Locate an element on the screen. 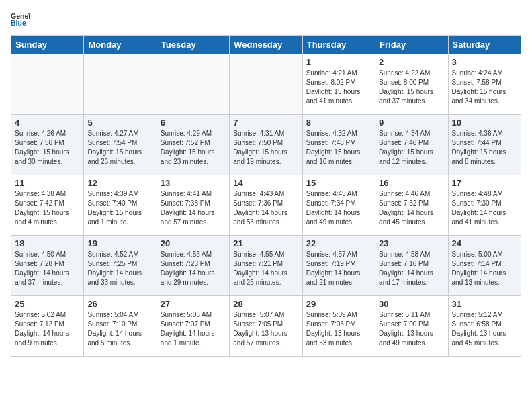 The image size is (532, 411). cell-info: Sunrise: 4:46 AMSunset: 7:32 PMDaylight:… is located at coordinates (411, 208).